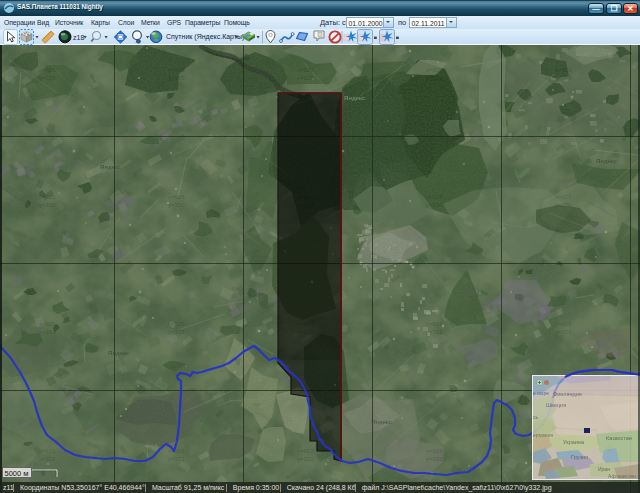 The image size is (640, 493). Describe the element at coordinates (568, 394) in the screenshot. I see `svg-text: Финляндия` at that location.